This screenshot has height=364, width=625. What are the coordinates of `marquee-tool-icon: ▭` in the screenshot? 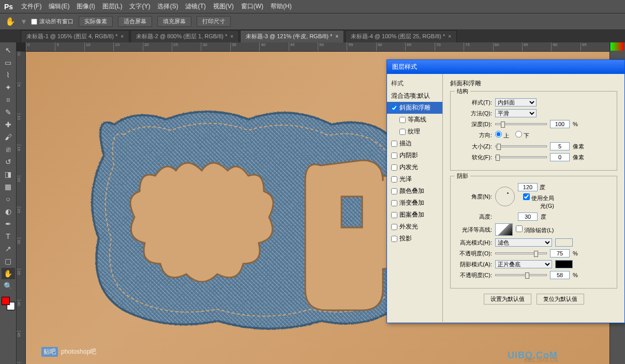 It's located at (8, 63).